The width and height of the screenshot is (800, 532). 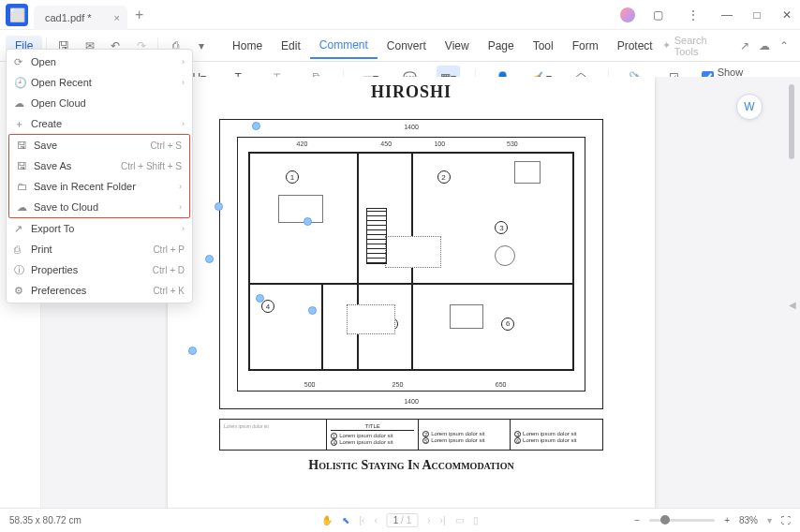 What do you see at coordinates (784, 46) in the screenshot?
I see `collapse-icon: ⌃` at bounding box center [784, 46].